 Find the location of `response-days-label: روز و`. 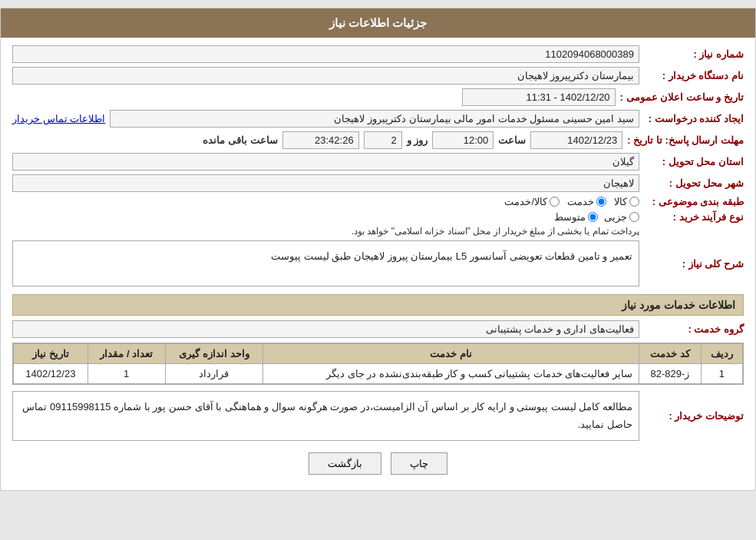

response-days-label: روز و is located at coordinates (418, 140).